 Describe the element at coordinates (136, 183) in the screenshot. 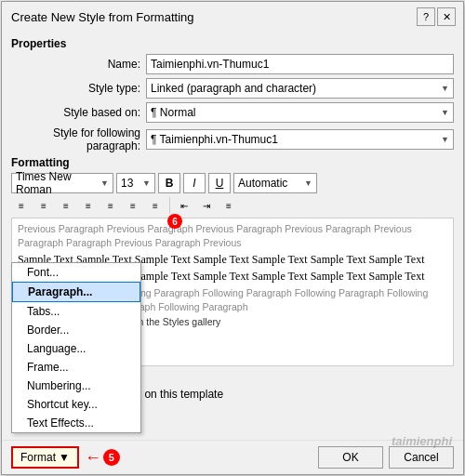

I see `size-select: 13 ▼` at that location.